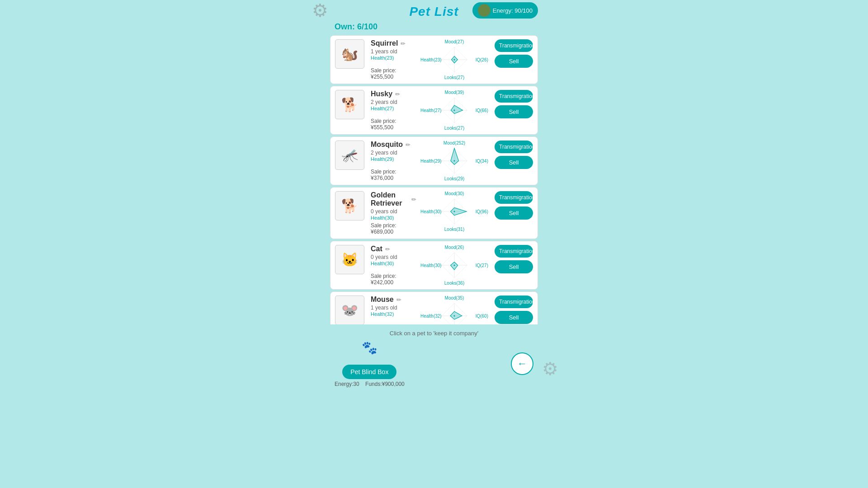 This screenshot has height=488, width=868. I want to click on pet-name-2: Husky, so click(382, 94).